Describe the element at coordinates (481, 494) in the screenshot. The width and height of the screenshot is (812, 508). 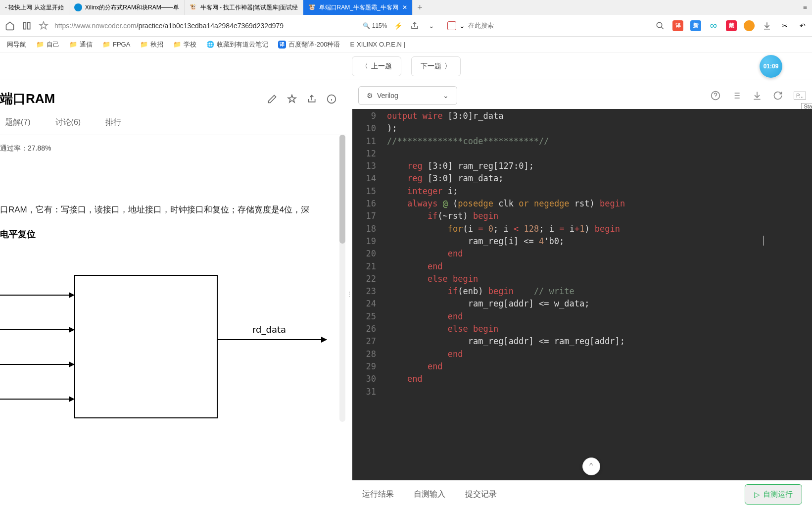
I see `tab-submissions: 提交记录` at that location.